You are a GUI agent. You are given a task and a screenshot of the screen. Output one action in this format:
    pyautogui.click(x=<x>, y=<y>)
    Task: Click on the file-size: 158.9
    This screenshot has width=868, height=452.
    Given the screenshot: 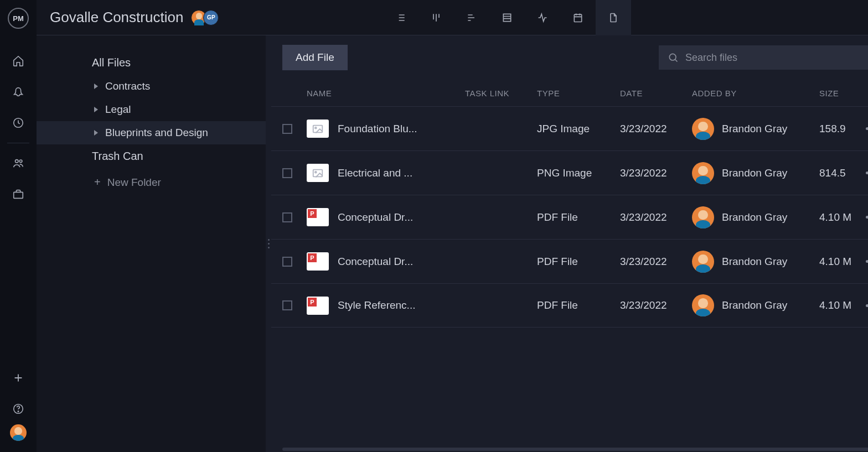 What is the action you would take?
    pyautogui.click(x=839, y=129)
    